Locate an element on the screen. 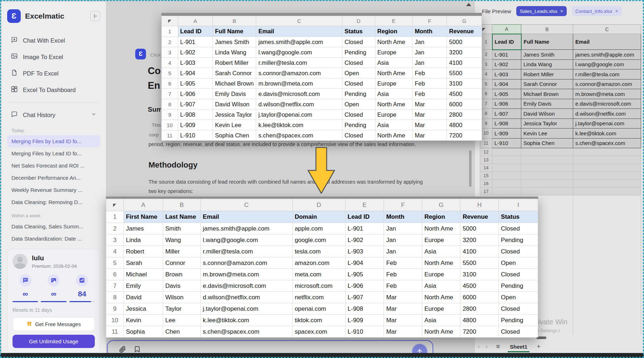 This screenshot has height=358, width=644. header-cell: Lead ID is located at coordinates (507, 42).